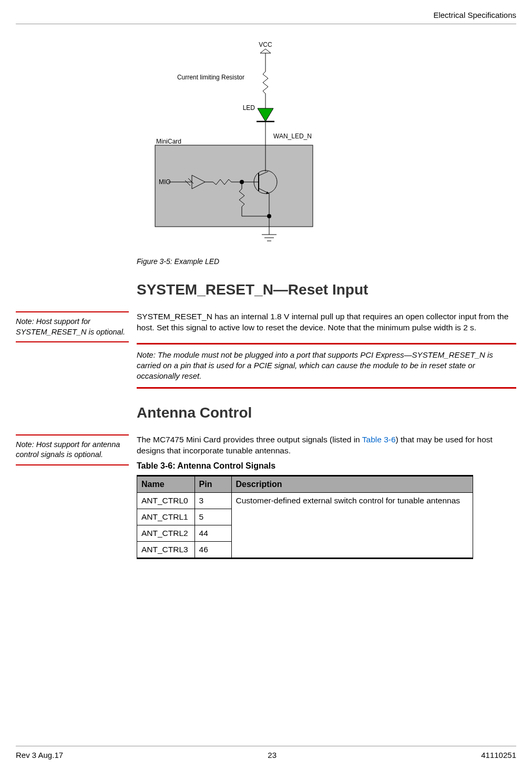 The image size is (532, 770). I want to click on heading-system-reset: SYSTEM_RESET_N—Reset Input, so click(326, 290).